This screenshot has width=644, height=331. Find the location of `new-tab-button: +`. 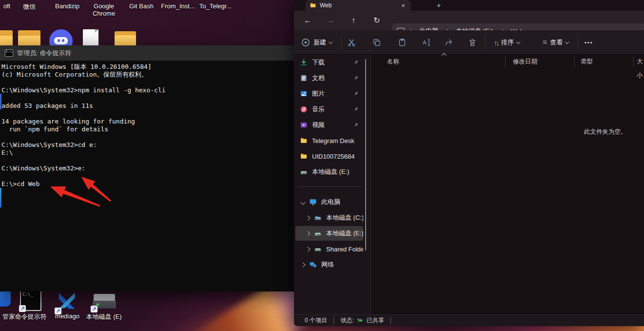

new-tab-button: + is located at coordinates (439, 6).